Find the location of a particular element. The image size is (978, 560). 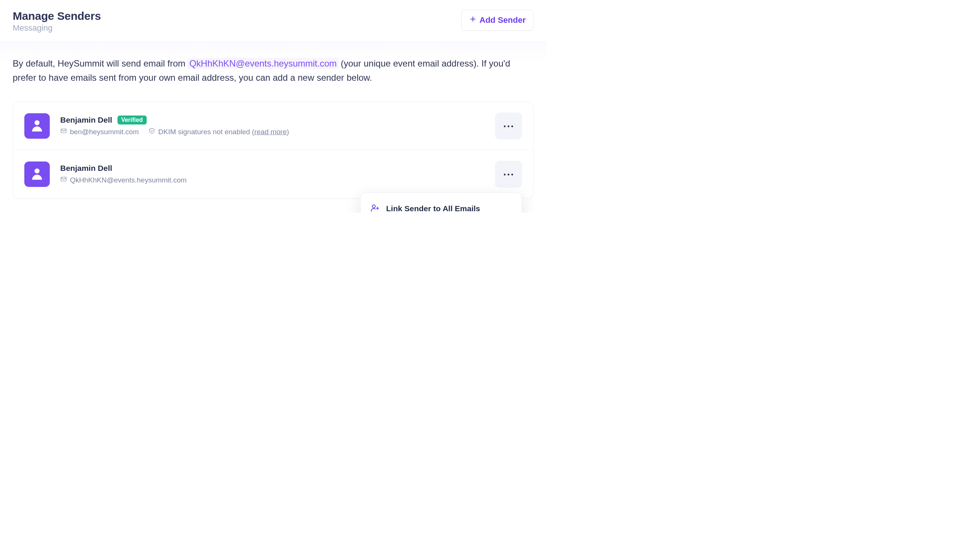

dkim-close: ) is located at coordinates (288, 132).